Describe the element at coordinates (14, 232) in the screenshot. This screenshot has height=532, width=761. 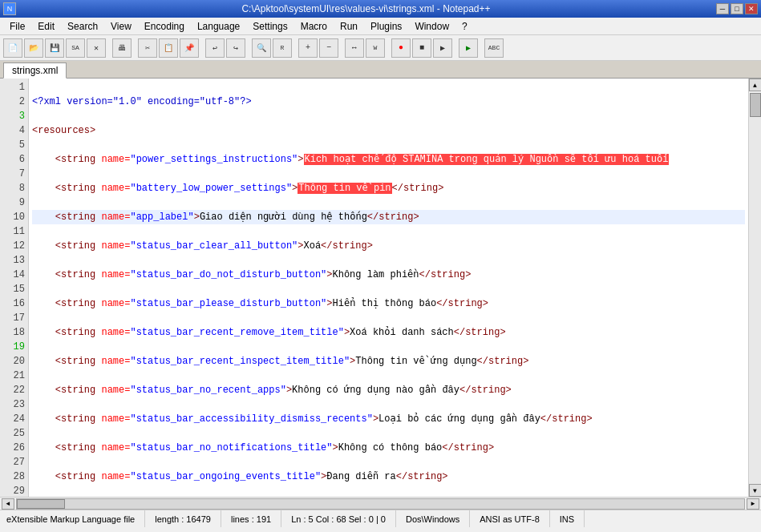
I see `line-num: 11` at that location.